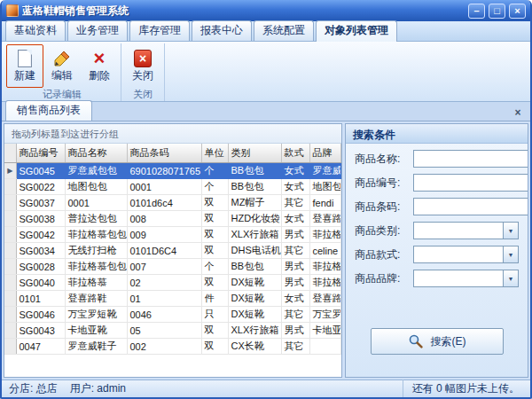 The width and height of the screenshot is (532, 399). What do you see at coordinates (25, 66) in the screenshot?
I see `new-button: 新建` at bounding box center [25, 66].